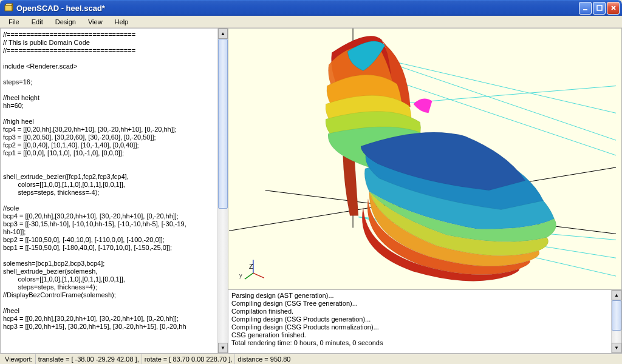 The height and width of the screenshot is (364, 622). What do you see at coordinates (223, 34) in the screenshot?
I see `scroll-up-button: ▲` at bounding box center [223, 34].